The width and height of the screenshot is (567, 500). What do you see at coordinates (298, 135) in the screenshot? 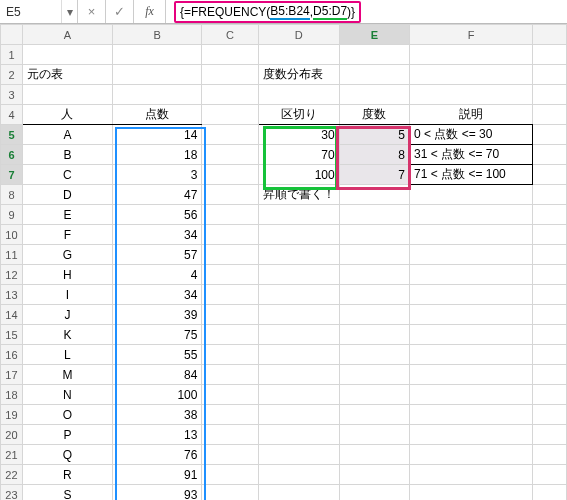
I see `cell-bin: 30` at bounding box center [298, 135].